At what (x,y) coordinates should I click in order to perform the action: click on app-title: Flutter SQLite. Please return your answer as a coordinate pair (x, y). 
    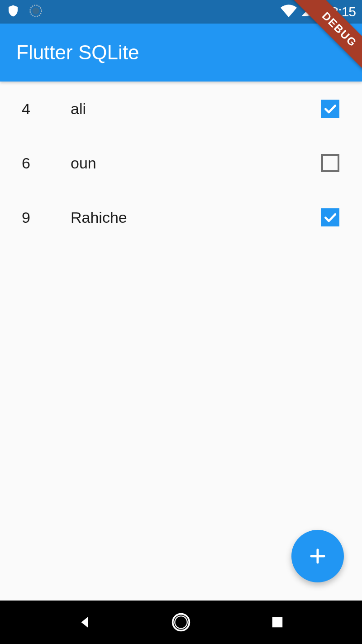
    Looking at the image, I should click on (78, 53).